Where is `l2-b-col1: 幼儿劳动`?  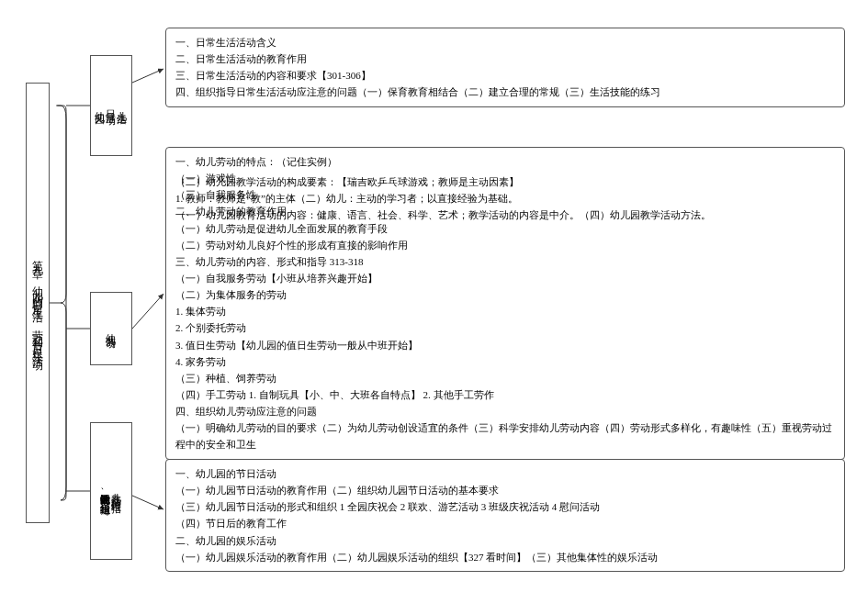
l2-b-col1: 幼儿劳动 is located at coordinates (111, 329).